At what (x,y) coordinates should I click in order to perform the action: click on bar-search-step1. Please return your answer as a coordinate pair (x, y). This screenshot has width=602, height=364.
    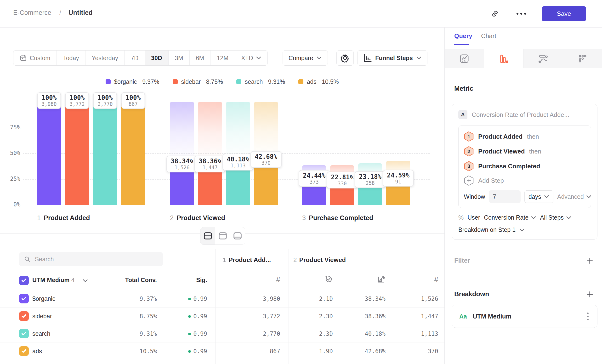
    Looking at the image, I should click on (105, 153).